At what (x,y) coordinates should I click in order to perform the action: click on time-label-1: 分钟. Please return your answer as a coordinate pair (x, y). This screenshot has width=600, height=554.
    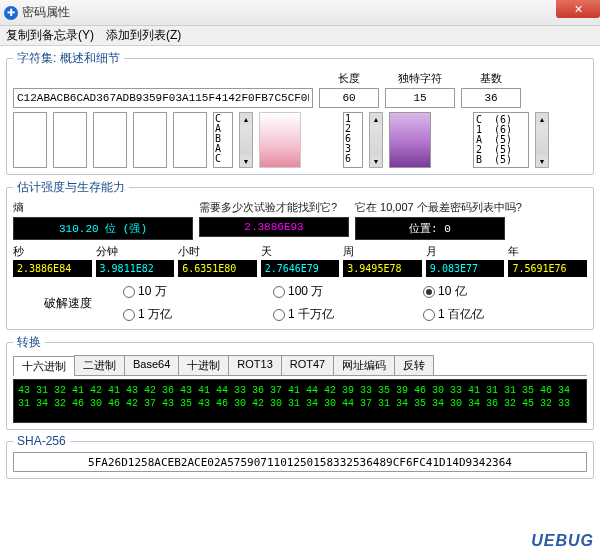
    Looking at the image, I should click on (136, 252).